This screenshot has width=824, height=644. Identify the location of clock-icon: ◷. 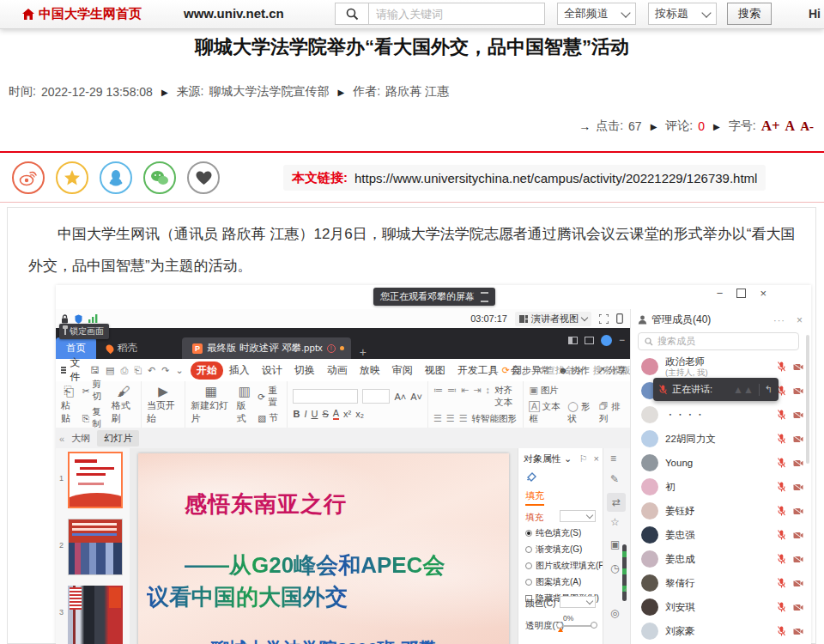
(615, 568).